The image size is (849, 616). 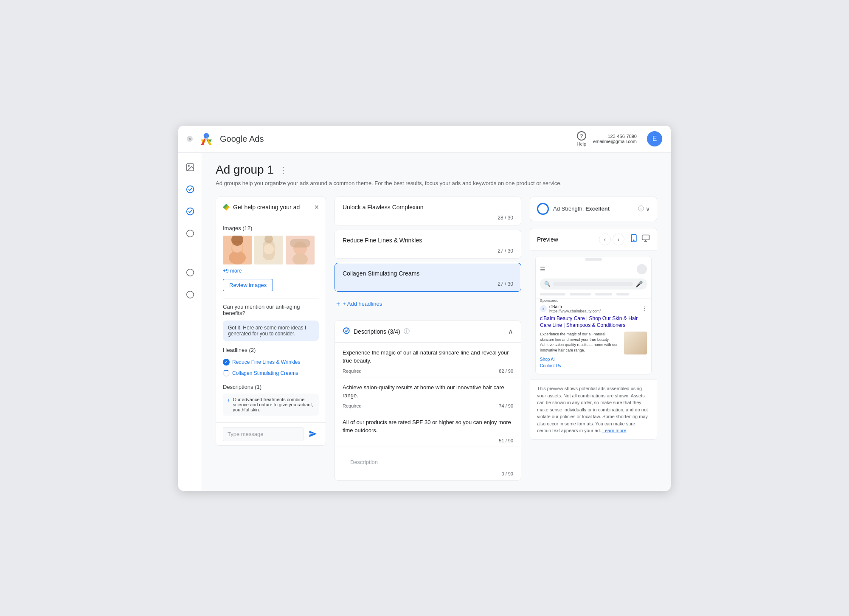 I want to click on ad-link-contact: Contact Us, so click(x=593, y=366).